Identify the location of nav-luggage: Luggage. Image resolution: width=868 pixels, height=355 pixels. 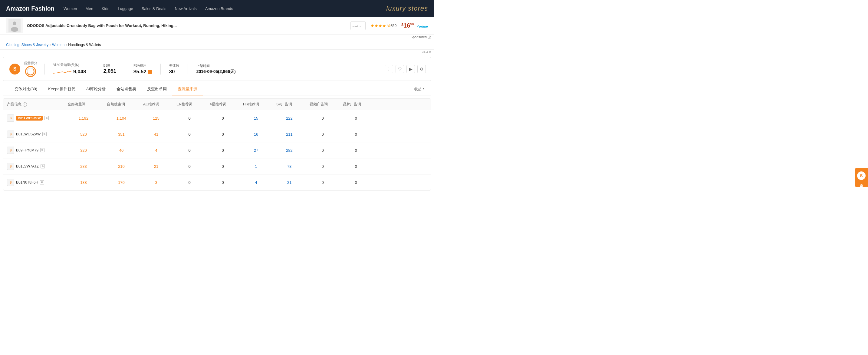
(125, 9).